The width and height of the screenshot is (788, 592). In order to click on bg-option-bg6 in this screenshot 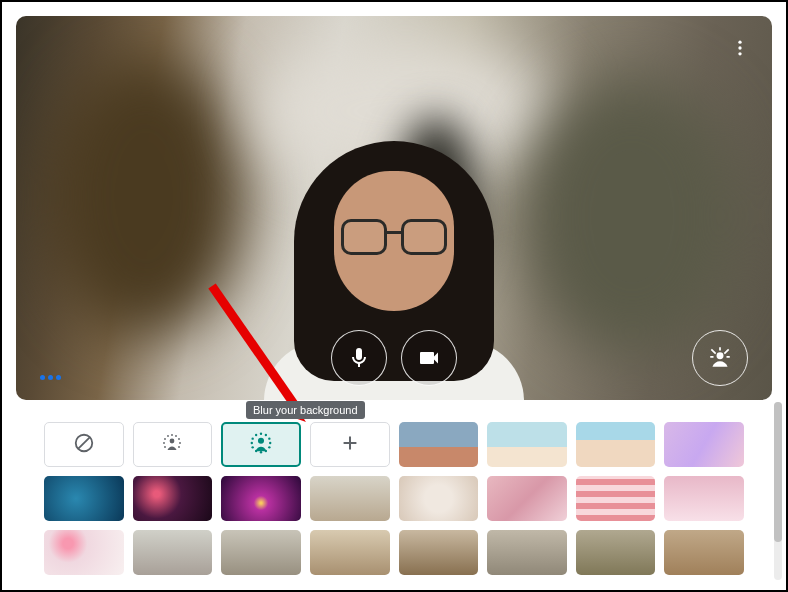, I will do `click(173, 498)`.